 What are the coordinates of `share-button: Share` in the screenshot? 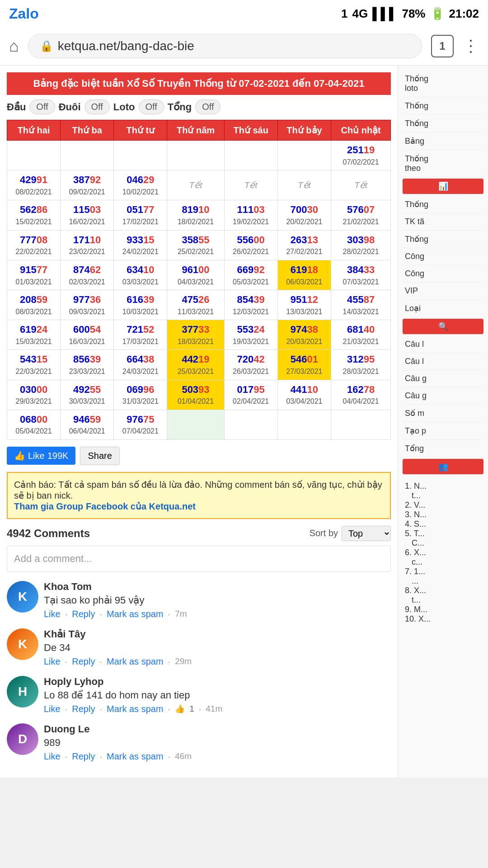 It's located at (99, 456).